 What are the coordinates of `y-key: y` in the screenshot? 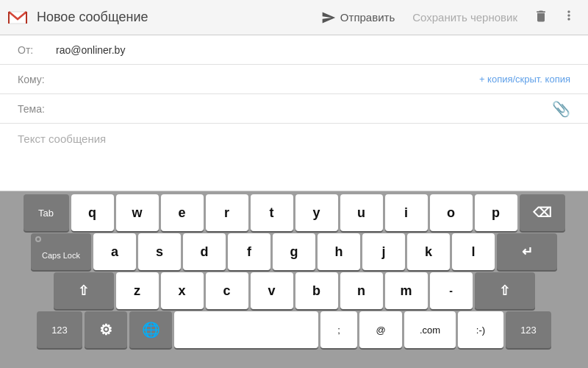 It's located at (317, 213).